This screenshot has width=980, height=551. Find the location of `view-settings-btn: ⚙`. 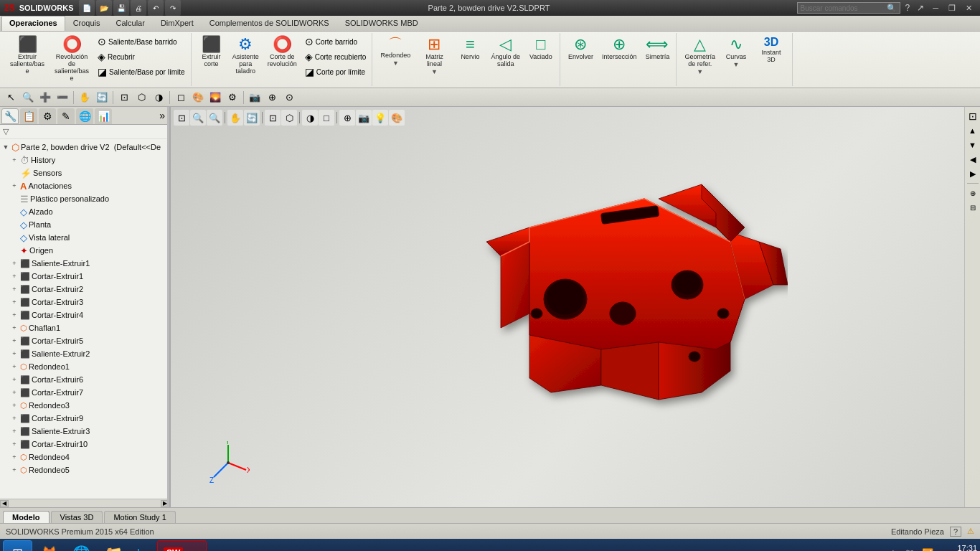

view-settings-btn: ⚙ is located at coordinates (232, 98).